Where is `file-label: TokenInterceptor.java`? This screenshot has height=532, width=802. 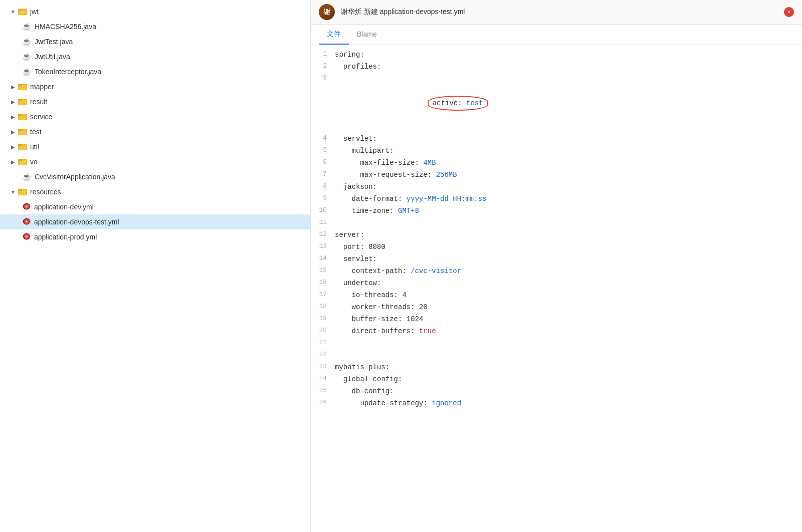
file-label: TokenInterceptor.java is located at coordinates (68, 72).